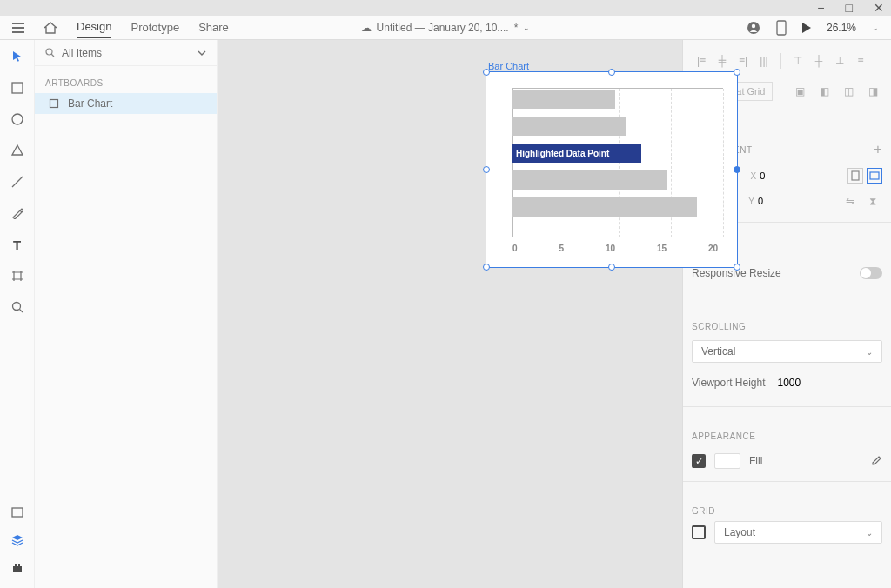  What do you see at coordinates (125, 104) in the screenshot?
I see `artboard-item-bar-chart: Bar Chart` at bounding box center [125, 104].